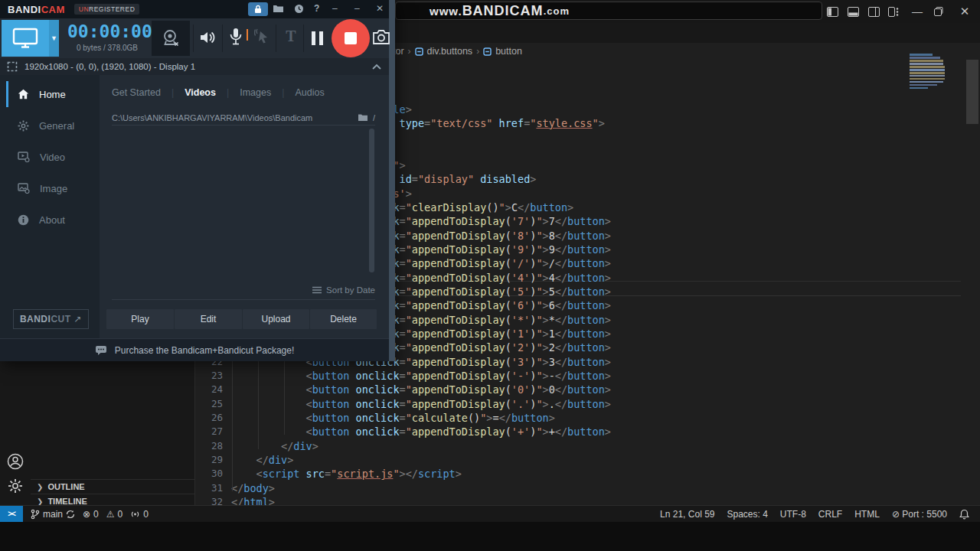 This screenshot has height=551, width=980. Describe the element at coordinates (372, 201) in the screenshot. I see `file-list-scrollbar` at that location.